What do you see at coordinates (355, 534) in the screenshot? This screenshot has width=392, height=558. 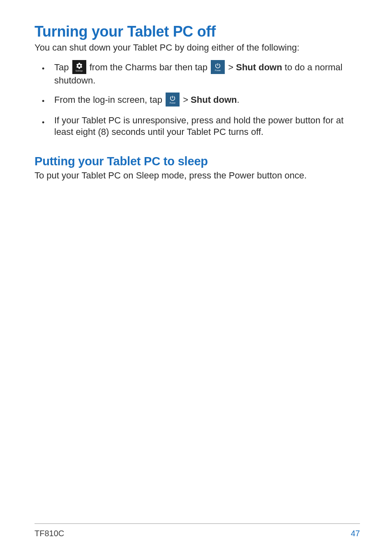 I see `footer-page-number: 47` at bounding box center [355, 534].